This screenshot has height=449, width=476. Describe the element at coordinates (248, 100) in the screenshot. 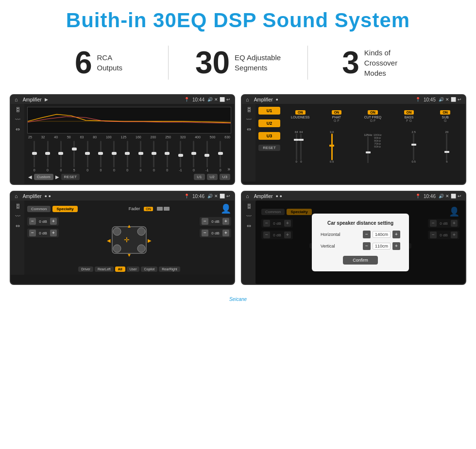

I see `home-icon-2: ⌂` at that location.